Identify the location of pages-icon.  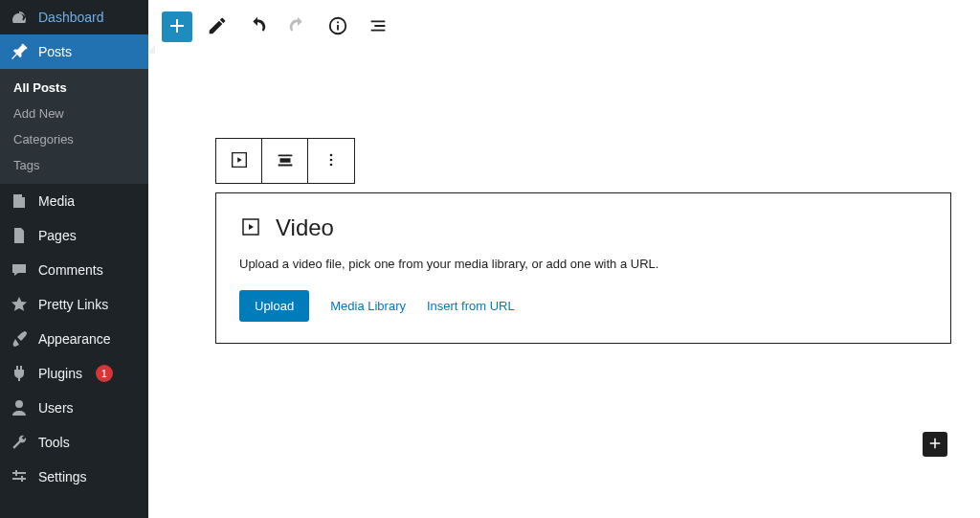
(19, 236).